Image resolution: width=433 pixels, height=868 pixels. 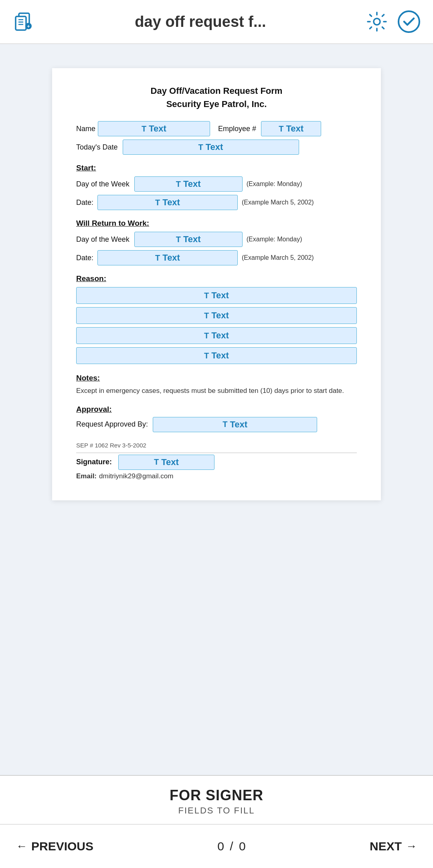 I want to click on return-day-label: Day of the Week, so click(x=103, y=240).